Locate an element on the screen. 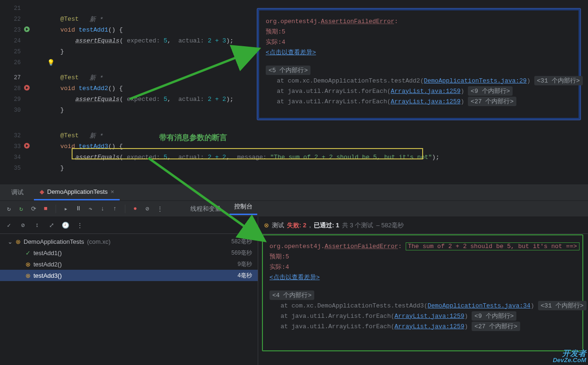 Image resolution: width=588 pixels, height=365 pixels. run-gutter-icon is located at coordinates (29, 30).